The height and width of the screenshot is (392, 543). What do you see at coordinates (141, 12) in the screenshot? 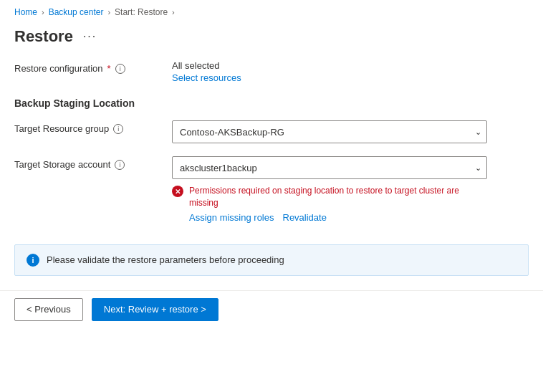
I see `breadcrumb-current: Start: Restore` at bounding box center [141, 12].